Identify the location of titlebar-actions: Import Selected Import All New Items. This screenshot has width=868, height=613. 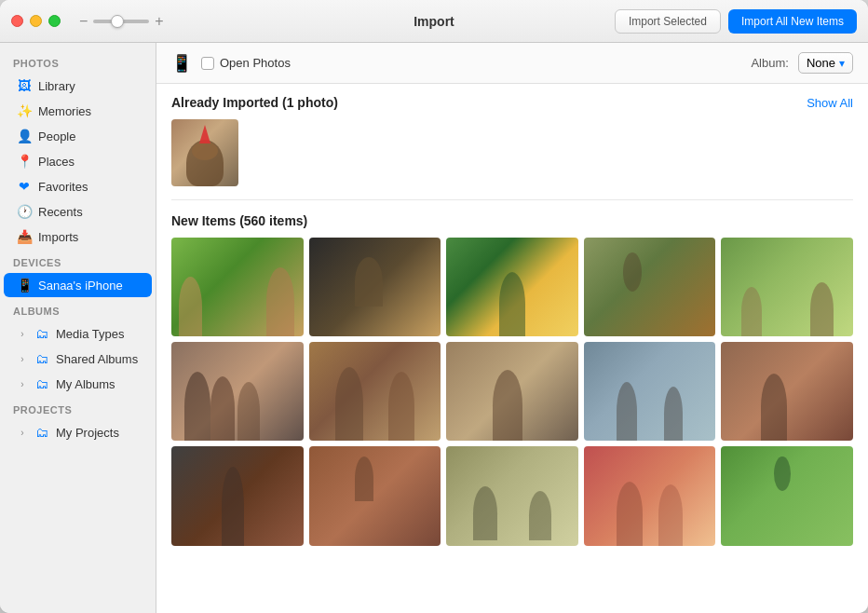
(736, 21).